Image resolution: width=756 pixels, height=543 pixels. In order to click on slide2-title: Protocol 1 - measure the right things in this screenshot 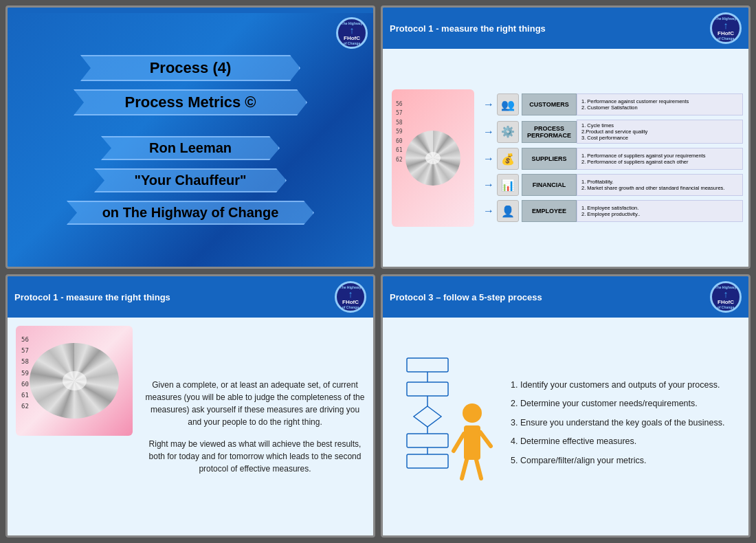, I will do `click(467, 29)`.